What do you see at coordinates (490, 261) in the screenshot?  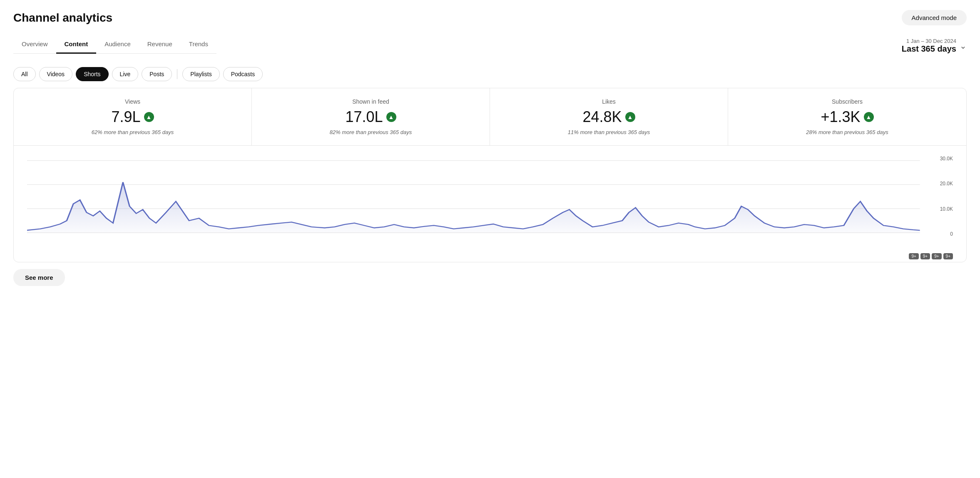 I see `chart-x-labels: 1 Jan 2024 2 Mar 2024 1 May 2024 1 Jul 2…` at bounding box center [490, 261].